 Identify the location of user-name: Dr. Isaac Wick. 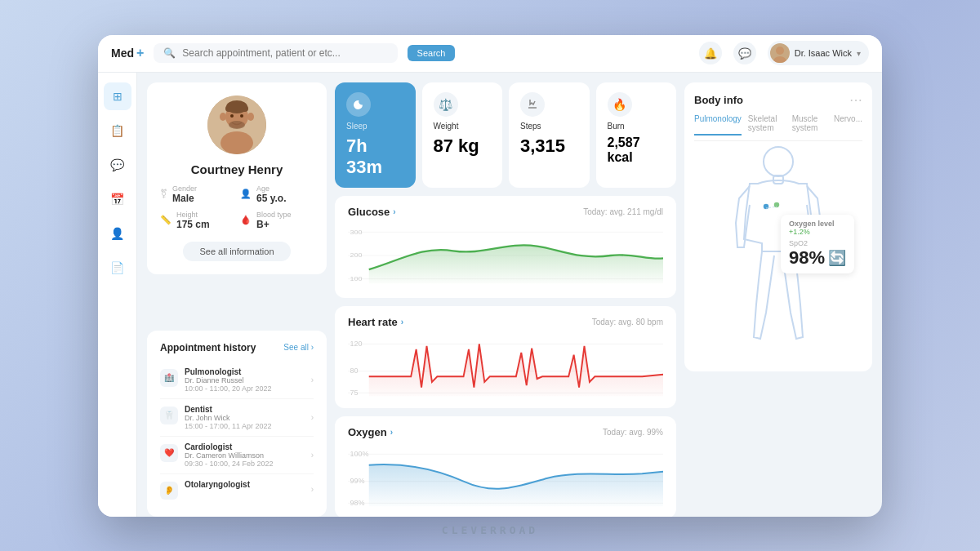
(823, 53).